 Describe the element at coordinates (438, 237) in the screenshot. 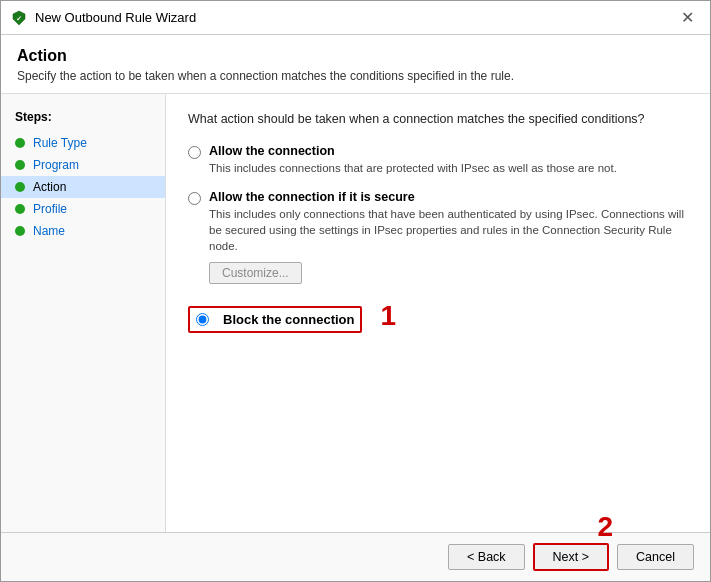

I see `option-allow-secure: Allow the connection if it is secure Thi…` at that location.